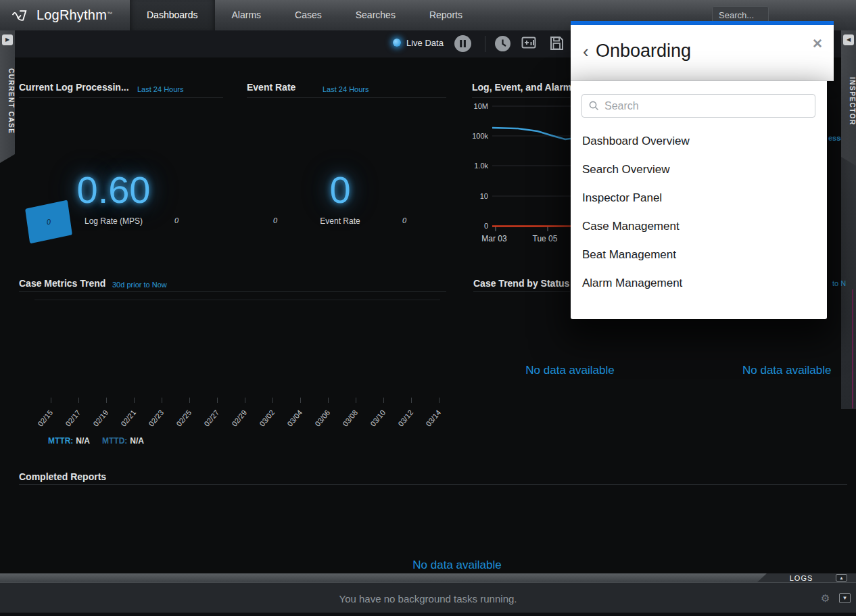  What do you see at coordinates (698, 105) in the screenshot?
I see `onboarding-search-box` at bounding box center [698, 105].